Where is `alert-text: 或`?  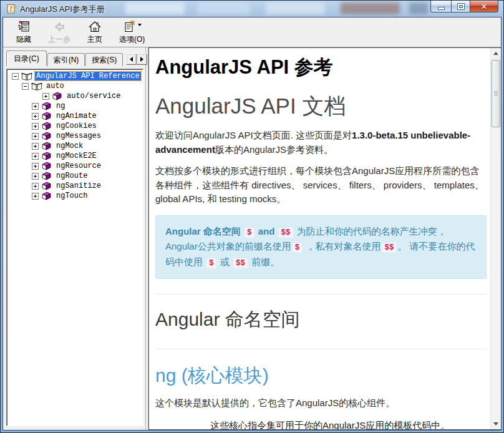
alert-text: 或 is located at coordinates (225, 262).